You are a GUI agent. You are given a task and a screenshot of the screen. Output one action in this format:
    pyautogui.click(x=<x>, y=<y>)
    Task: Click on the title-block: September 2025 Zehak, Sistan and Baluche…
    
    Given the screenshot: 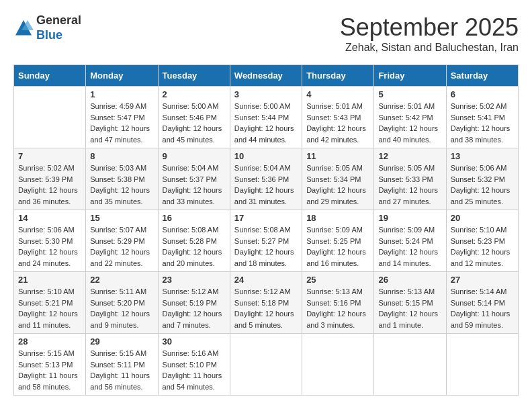 What is the action you would take?
    pyautogui.click(x=429, y=34)
    